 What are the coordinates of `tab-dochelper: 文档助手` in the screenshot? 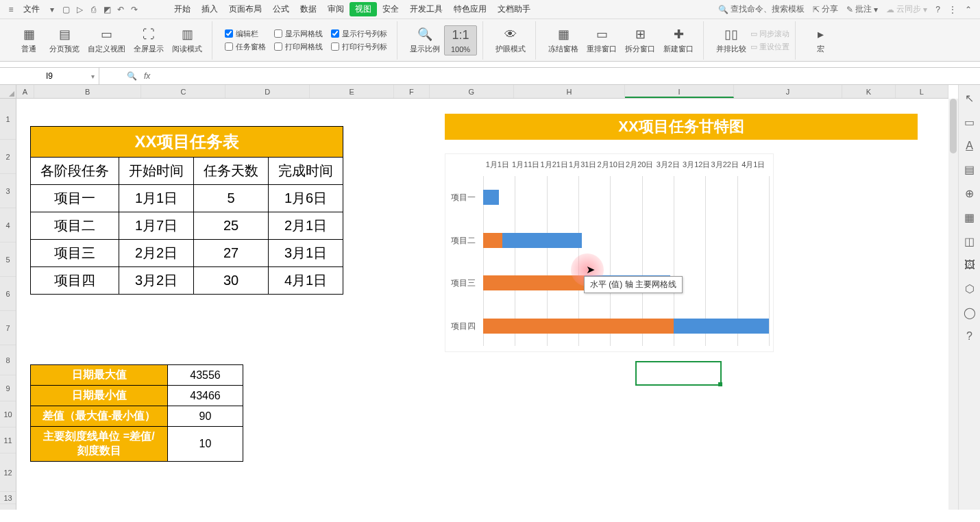 It's located at (514, 10).